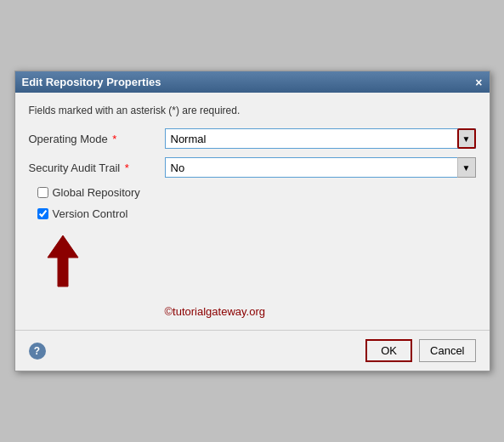 The image size is (504, 442). I want to click on arrow-svg, so click(63, 262).